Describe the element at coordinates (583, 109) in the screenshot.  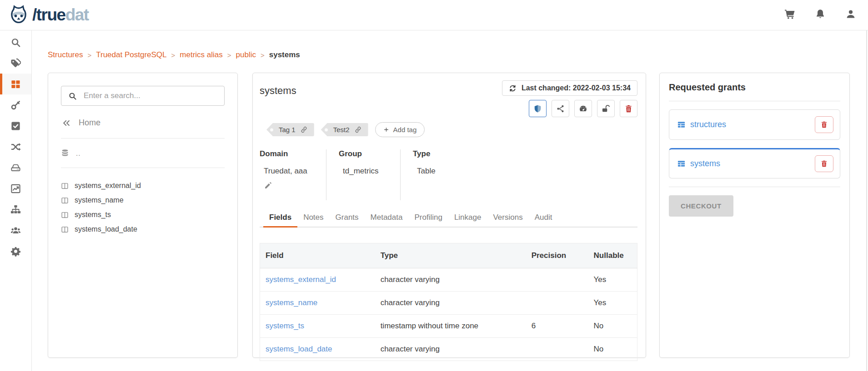
I see `gauge-button` at that location.